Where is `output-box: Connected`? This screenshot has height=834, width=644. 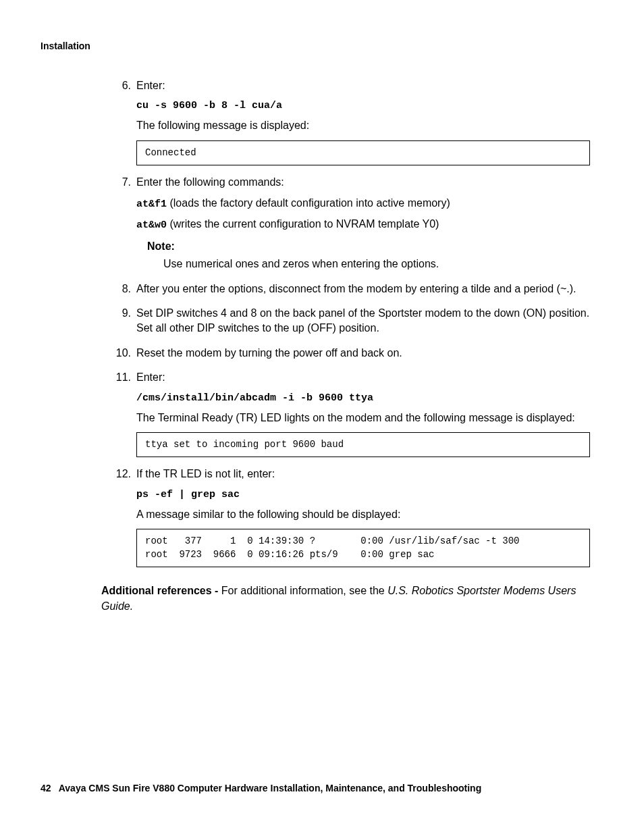 output-box: Connected is located at coordinates (363, 153).